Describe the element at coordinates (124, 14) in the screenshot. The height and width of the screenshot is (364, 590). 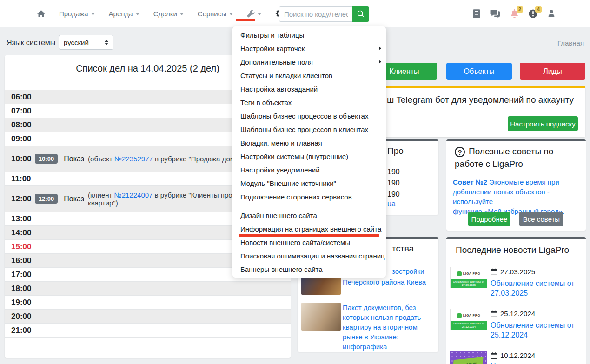
I see `menu-item-rent: Аренда` at that location.